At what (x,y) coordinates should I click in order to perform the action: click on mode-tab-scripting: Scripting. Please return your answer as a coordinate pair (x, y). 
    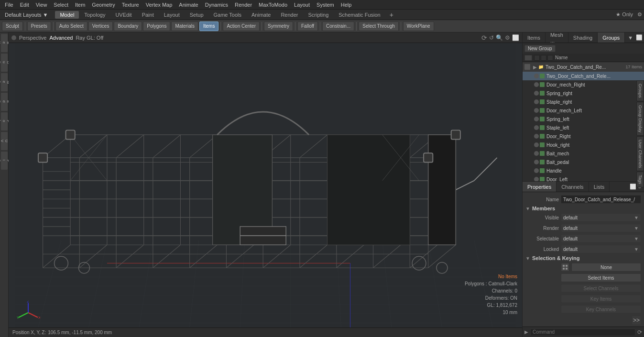
    Looking at the image, I should click on (318, 15).